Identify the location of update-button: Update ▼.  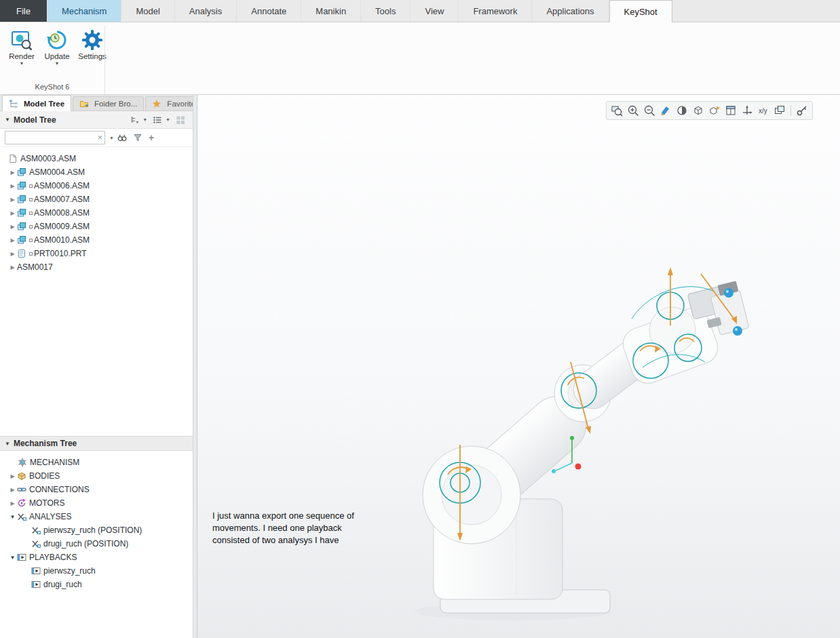
(57, 46).